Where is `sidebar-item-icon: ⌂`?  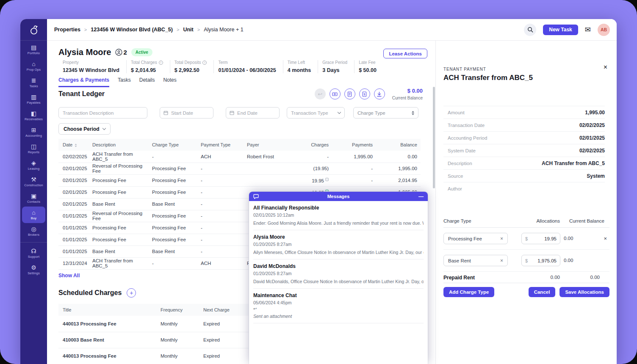 sidebar-item-icon: ⌂ is located at coordinates (33, 212).